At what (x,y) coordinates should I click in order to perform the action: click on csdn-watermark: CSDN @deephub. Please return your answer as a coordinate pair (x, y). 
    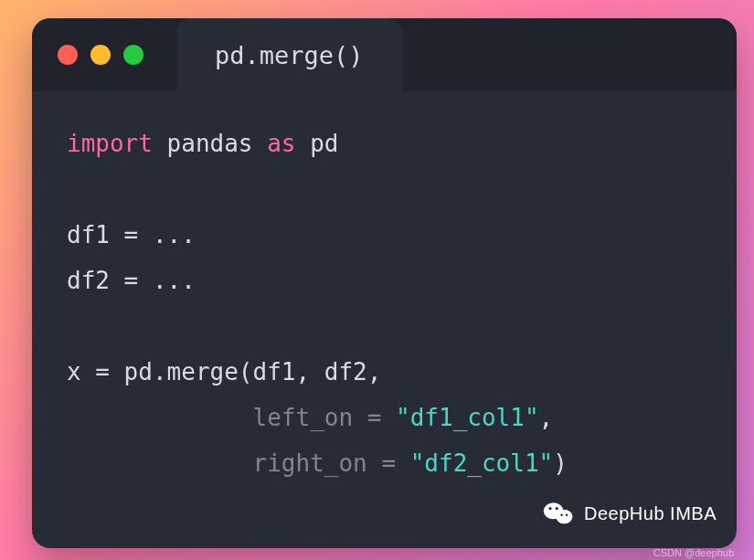
    Looking at the image, I should click on (694, 553).